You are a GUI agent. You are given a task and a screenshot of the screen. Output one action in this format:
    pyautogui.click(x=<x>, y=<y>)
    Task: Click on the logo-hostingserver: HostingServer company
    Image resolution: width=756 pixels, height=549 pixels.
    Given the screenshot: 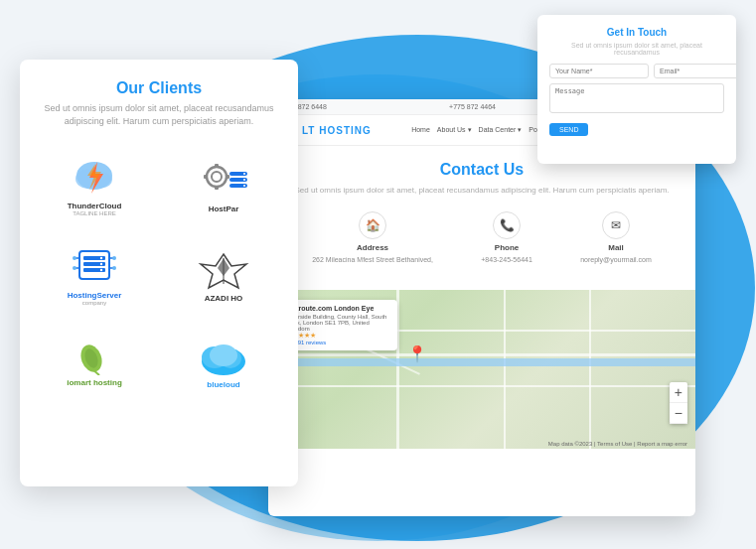 What is the action you would take?
    pyautogui.click(x=94, y=274)
    